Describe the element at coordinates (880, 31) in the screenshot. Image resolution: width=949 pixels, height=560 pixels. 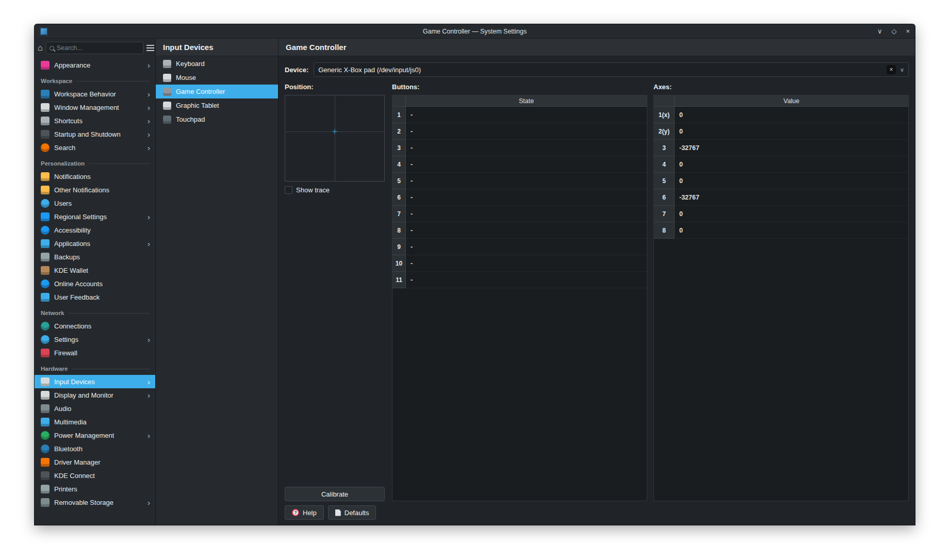
I see `minimize-icon: ∨` at that location.